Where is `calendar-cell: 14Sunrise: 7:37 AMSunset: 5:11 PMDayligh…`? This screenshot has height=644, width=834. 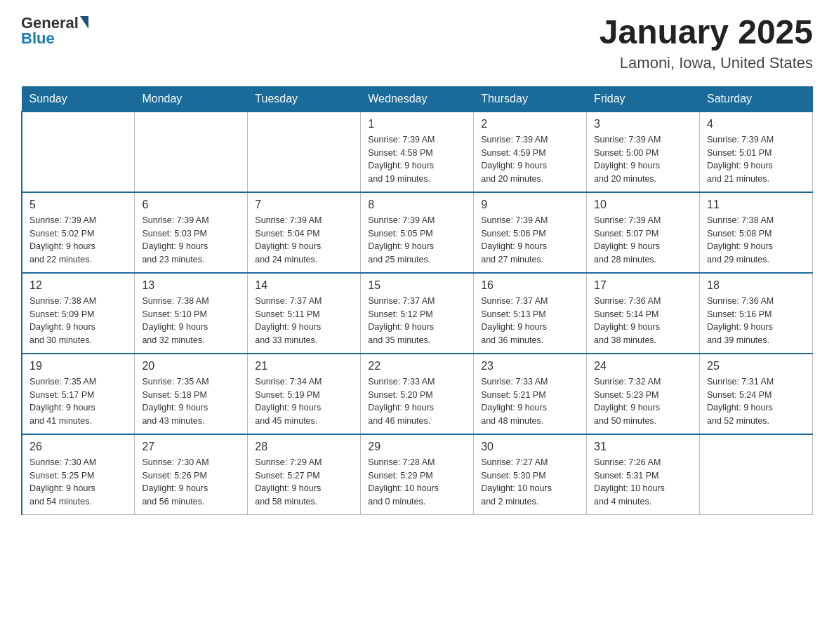 calendar-cell: 14Sunrise: 7:37 AMSunset: 5:11 PMDayligh… is located at coordinates (305, 313).